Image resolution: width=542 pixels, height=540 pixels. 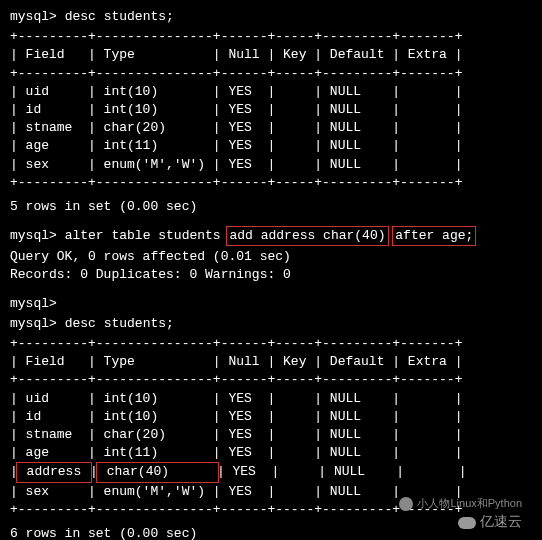 I want to click on records-line: Records: 0 Duplicates: 0 Warnings: 0, so click(x=271, y=275).